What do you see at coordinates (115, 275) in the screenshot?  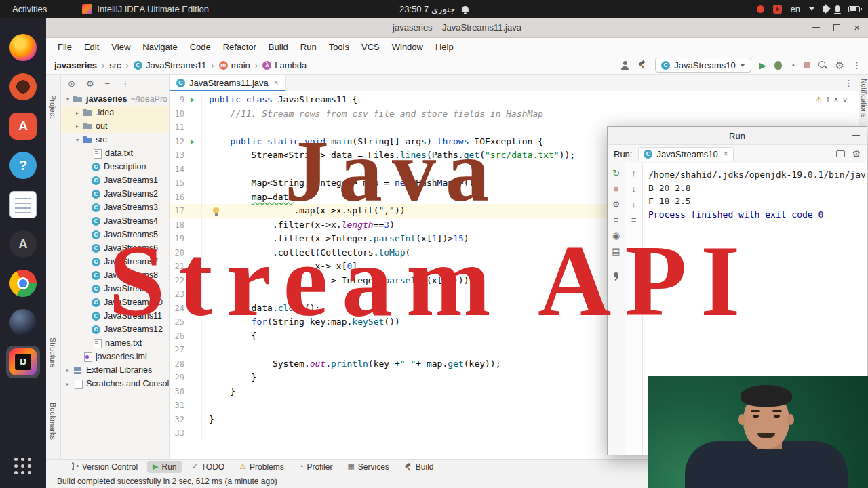 I see `project-tree-item: CJavaStreams8` at bounding box center [115, 275].